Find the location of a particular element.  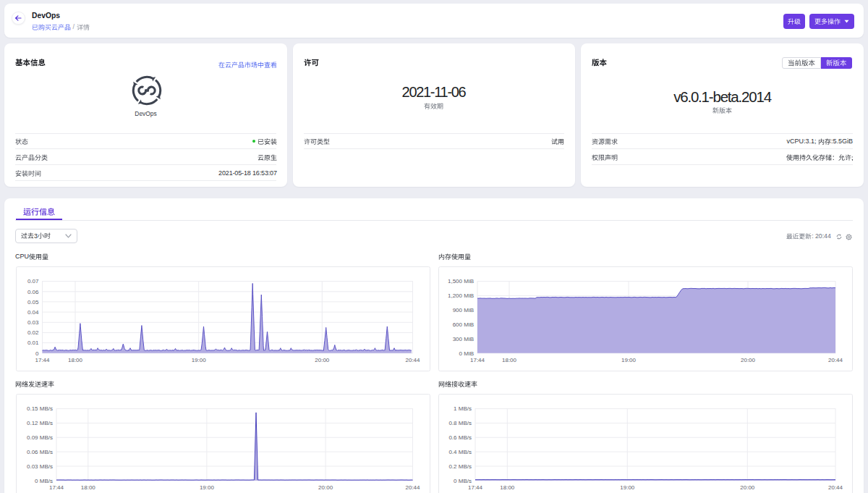

svg-text: 0.04 is located at coordinates (33, 313).